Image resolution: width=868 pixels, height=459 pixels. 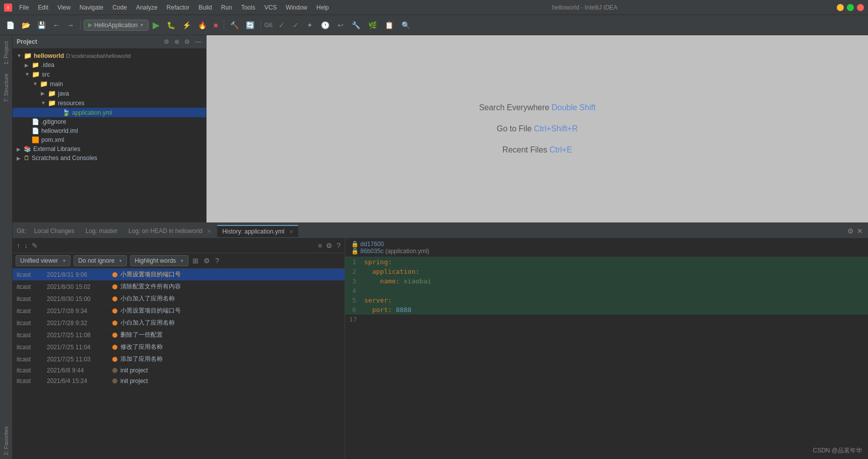 What do you see at coordinates (178, 370) in the screenshot?
I see `commit-row-8: itcast 2021/6/8 9:44 init project` at bounding box center [178, 370].